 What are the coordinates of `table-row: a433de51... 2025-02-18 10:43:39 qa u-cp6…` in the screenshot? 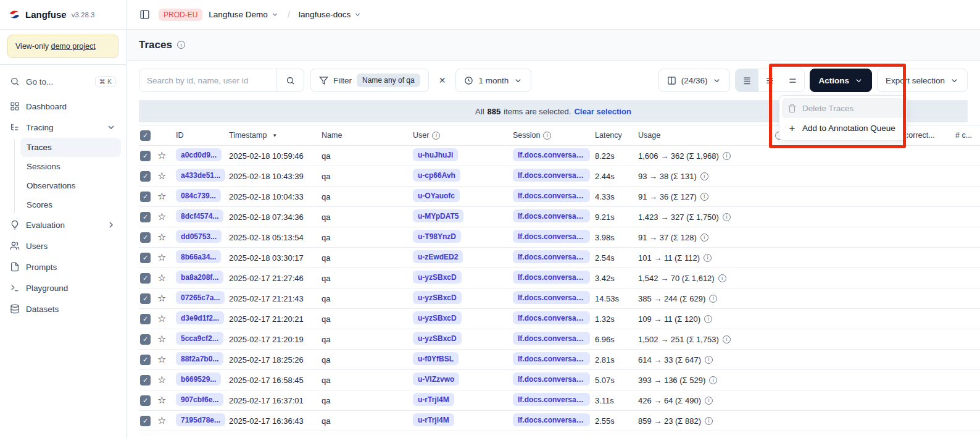 It's located at (559, 177).